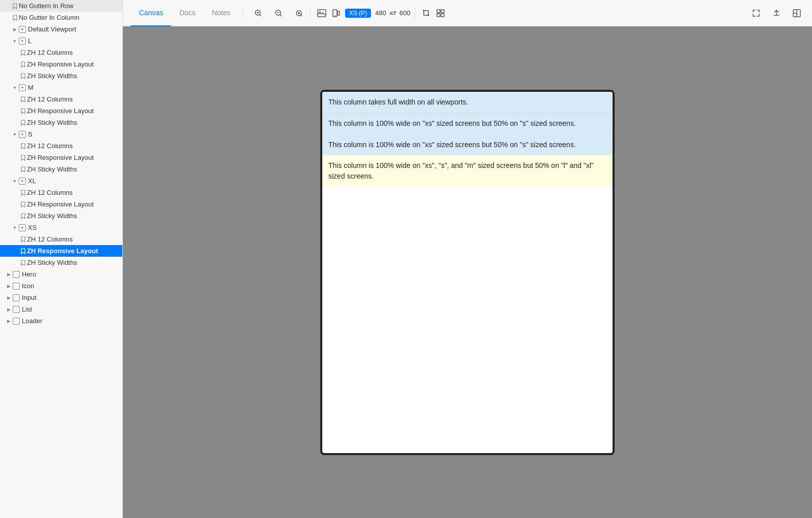 The width and height of the screenshot is (812, 518). Describe the element at coordinates (322, 13) in the screenshot. I see `image-icon-button` at that location.